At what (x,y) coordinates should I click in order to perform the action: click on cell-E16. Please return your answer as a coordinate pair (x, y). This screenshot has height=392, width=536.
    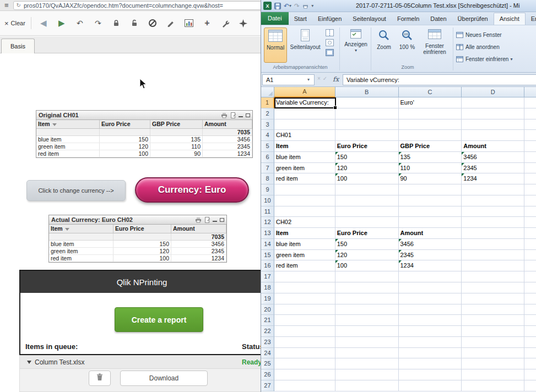
    Looking at the image, I should click on (530, 266).